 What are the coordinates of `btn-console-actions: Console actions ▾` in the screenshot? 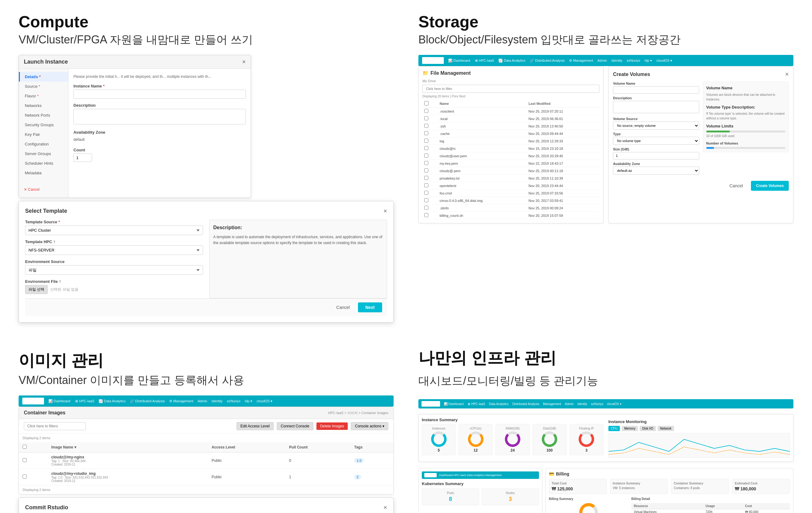 It's located at (370, 426).